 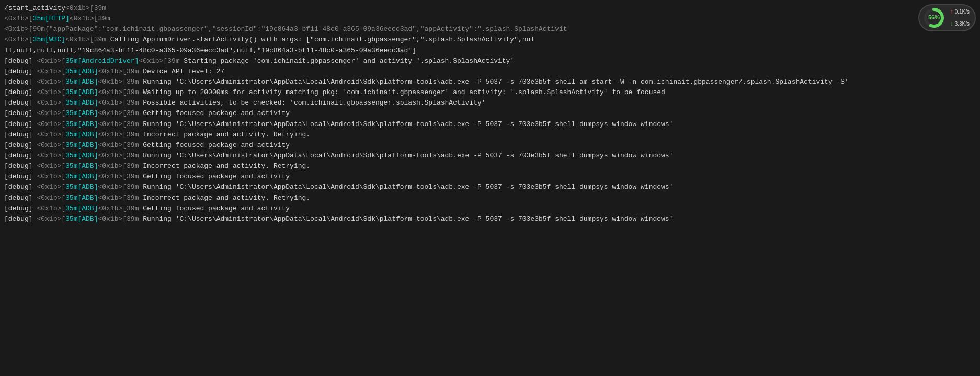 I want to click on log-line-1: /start_activity<0x1b>[39m, so click(x=490, y=8).